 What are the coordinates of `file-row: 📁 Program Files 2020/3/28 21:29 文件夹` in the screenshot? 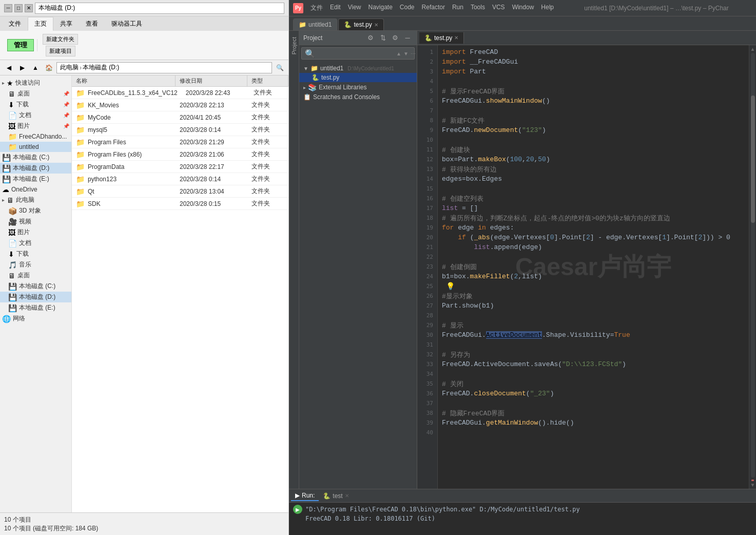 It's located at (180, 142).